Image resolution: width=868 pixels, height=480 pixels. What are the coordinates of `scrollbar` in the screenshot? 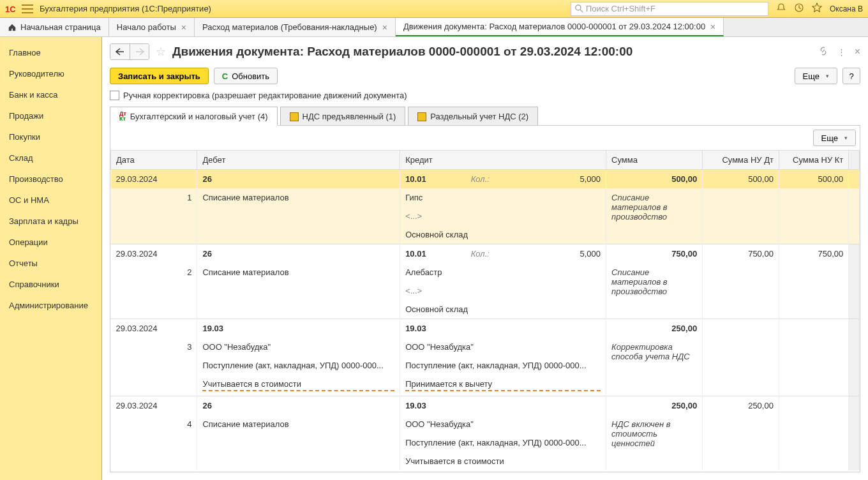 It's located at (854, 160).